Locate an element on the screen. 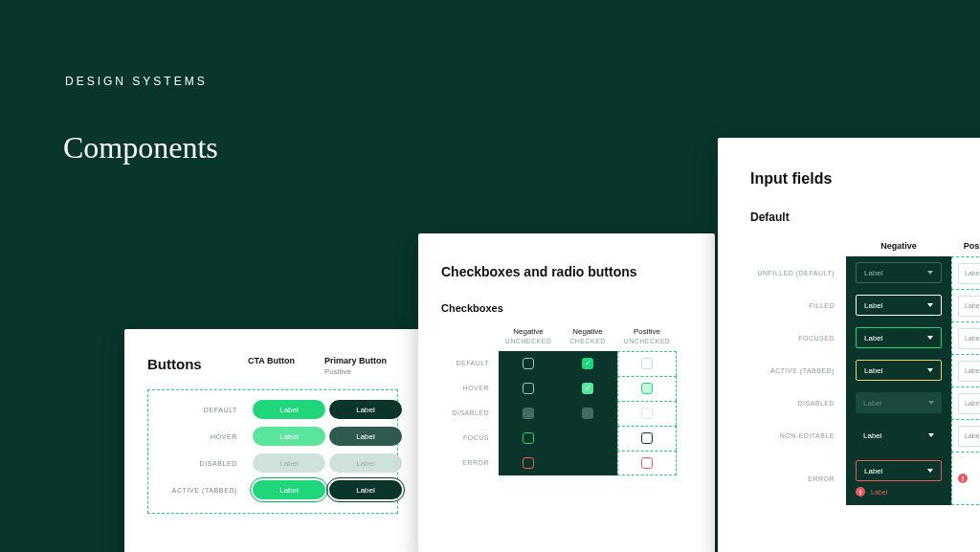  checkbox-pos-unchecked-focus is located at coordinates (647, 438).